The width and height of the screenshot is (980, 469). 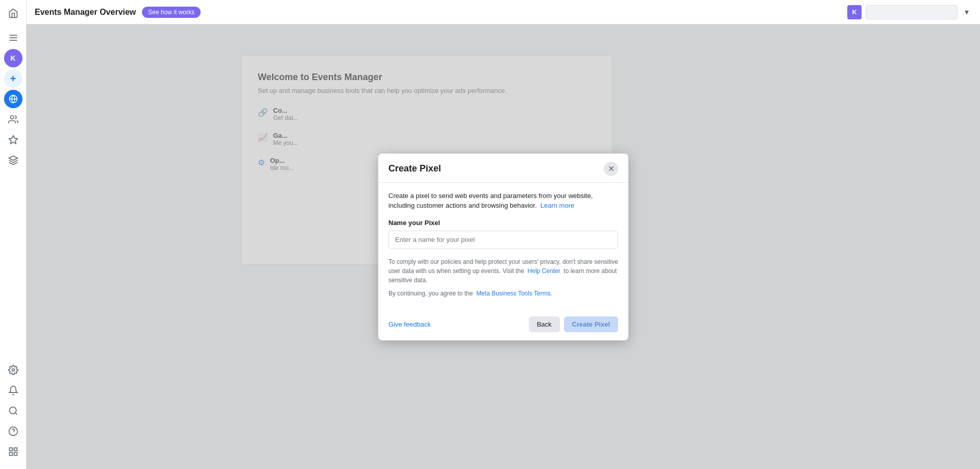 What do you see at coordinates (13, 140) in the screenshot?
I see `sidebar-item-star` at bounding box center [13, 140].